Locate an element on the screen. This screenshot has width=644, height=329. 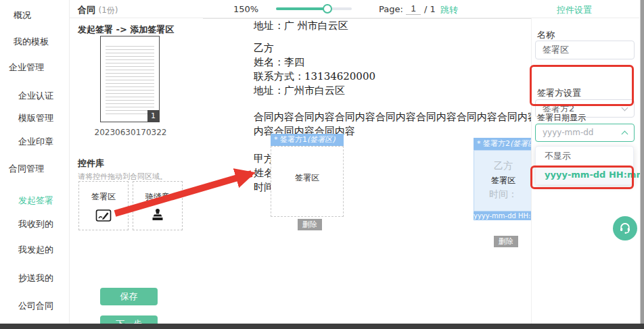
topbar: 合同 (1份) 150% Page: / 1 跳转 控件设置 is located at coordinates (354, 9).